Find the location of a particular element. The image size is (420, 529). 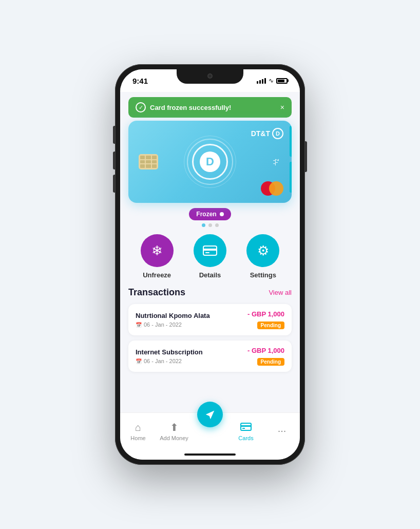

transaction-item-2: Internet Subscription 📅 06 - Jan - 2022 … is located at coordinates (210, 356).